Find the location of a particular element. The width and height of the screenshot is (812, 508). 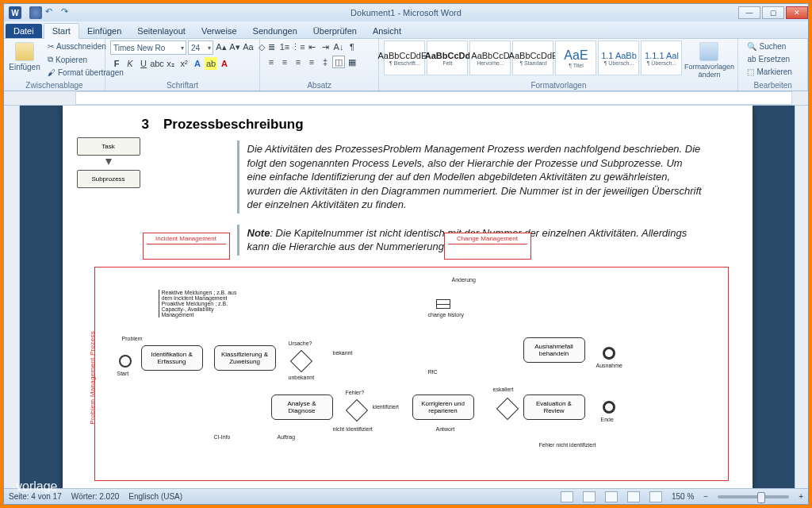

arrow-down-icon is located at coordinates (109, 162).